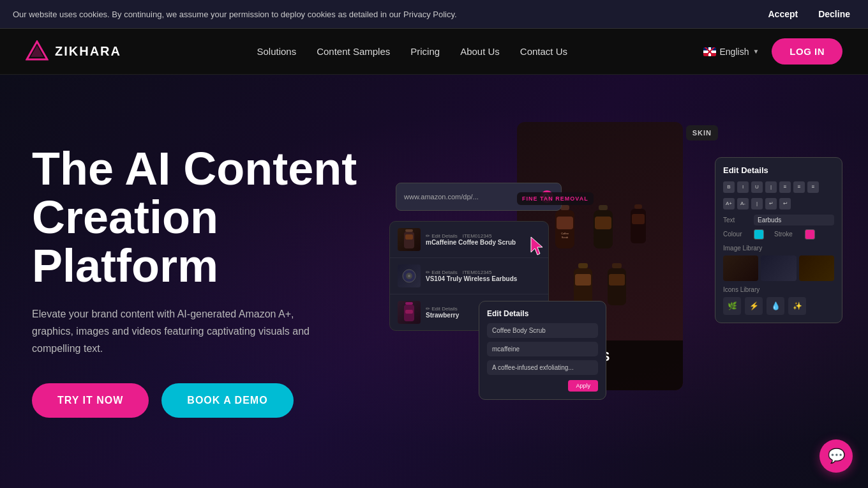 The height and width of the screenshot is (488, 868). Describe the element at coordinates (198, 241) in the screenshot. I see `hero-title-line2: Creation Platform` at that location.